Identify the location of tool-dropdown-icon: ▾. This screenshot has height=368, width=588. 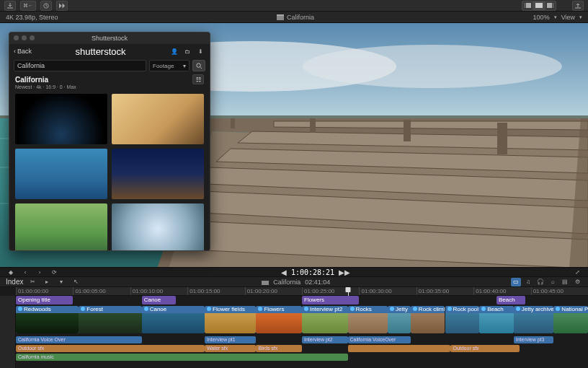
(61, 282).